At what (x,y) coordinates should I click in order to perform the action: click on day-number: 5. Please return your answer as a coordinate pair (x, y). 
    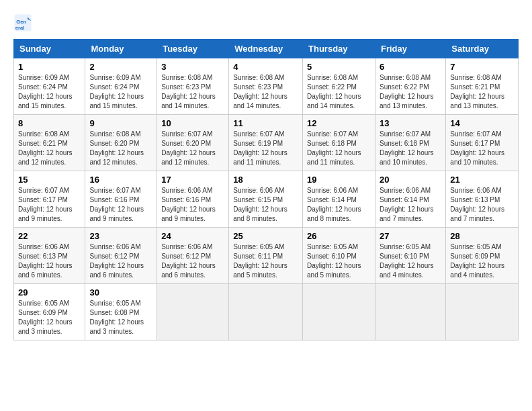
    Looking at the image, I should click on (339, 67).